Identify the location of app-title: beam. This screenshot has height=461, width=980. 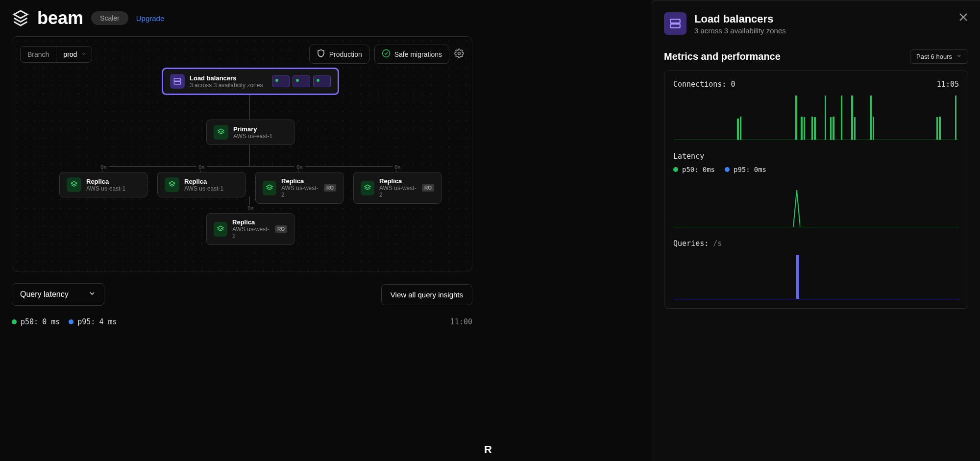
(60, 18).